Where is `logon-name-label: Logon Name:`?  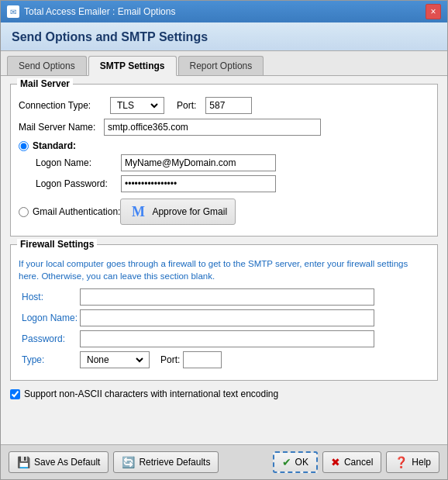 logon-name-label: Logon Name: is located at coordinates (78, 163).